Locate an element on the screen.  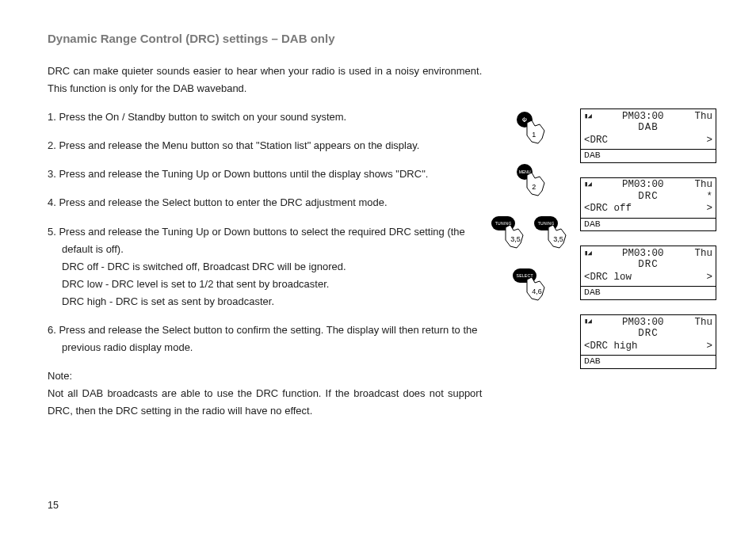
press-icon-power: ⏻ 1 is located at coordinates (531, 132).